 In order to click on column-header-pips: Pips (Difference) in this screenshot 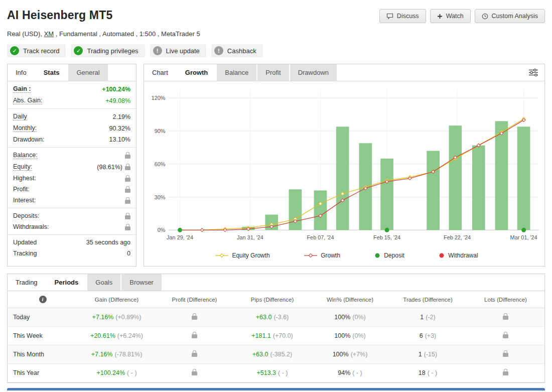, I will do `click(272, 300)`.